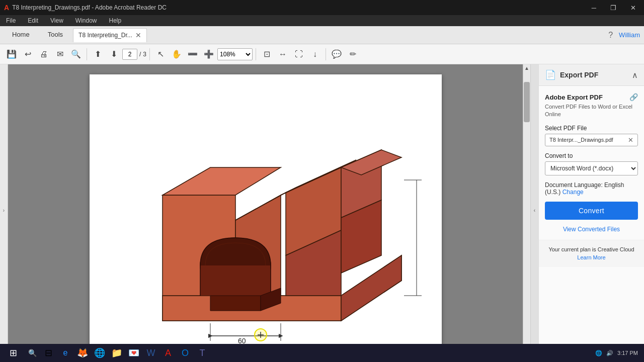 The height and width of the screenshot is (362, 644). I want to click on prev-page-button: ⬆, so click(98, 54).